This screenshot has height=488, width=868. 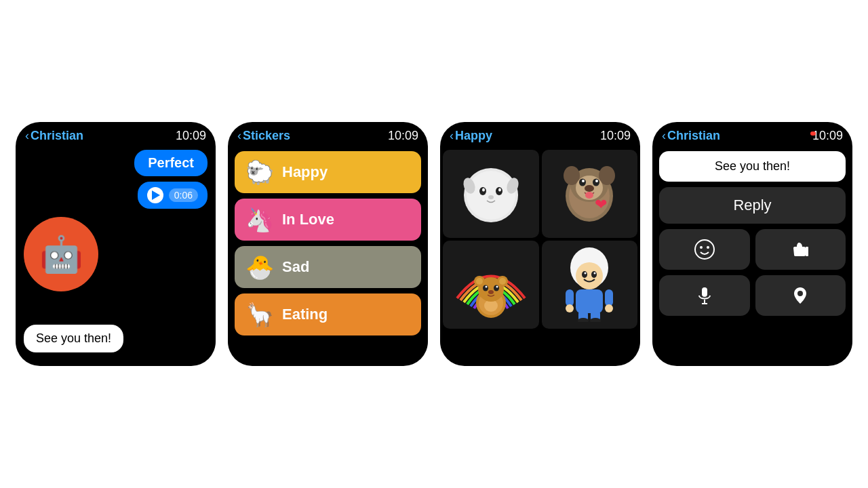 I want to click on screen3-title: Happy, so click(x=473, y=136).